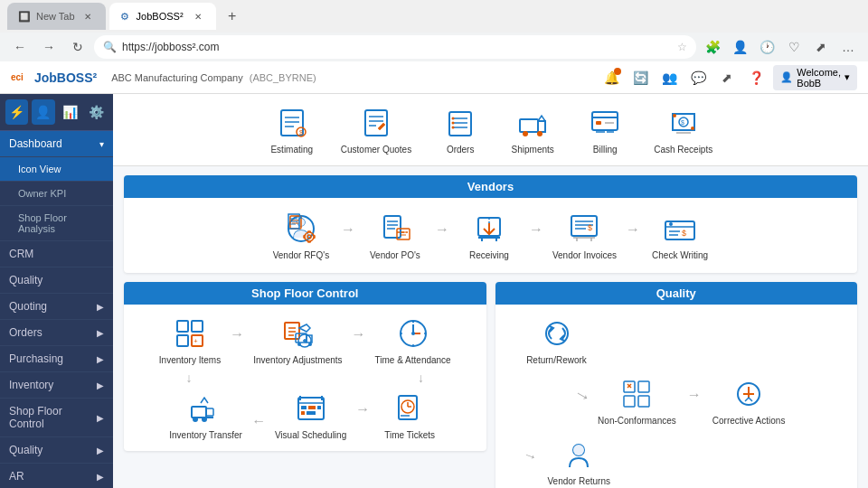 This screenshot has width=868, height=488. Describe the element at coordinates (816, 78) in the screenshot. I see `welcome-button: 👤 Welcome, BobB ▾` at that location.